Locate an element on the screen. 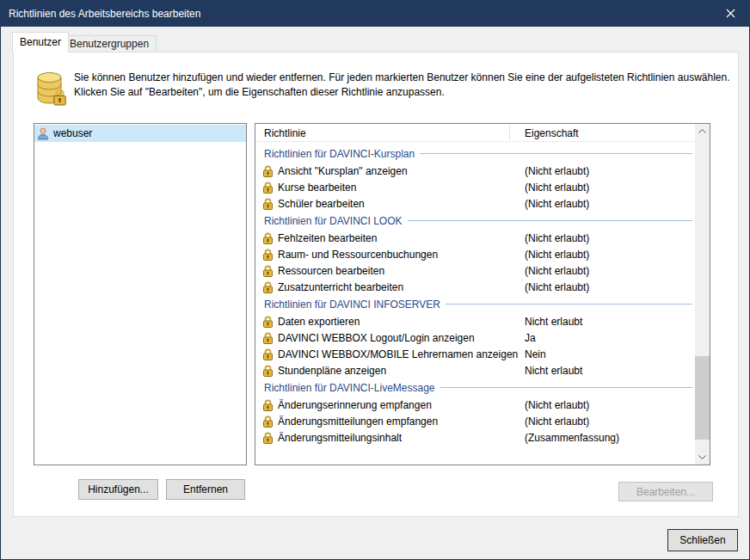 This screenshot has width=750, height=560. tab-benutzergruppen-label: Benutzergruppen is located at coordinates (109, 44).